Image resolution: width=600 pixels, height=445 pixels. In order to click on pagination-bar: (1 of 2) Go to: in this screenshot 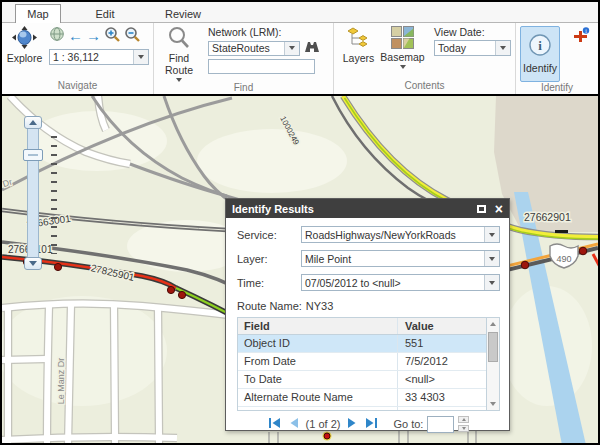, I will do `click(368, 424)`.